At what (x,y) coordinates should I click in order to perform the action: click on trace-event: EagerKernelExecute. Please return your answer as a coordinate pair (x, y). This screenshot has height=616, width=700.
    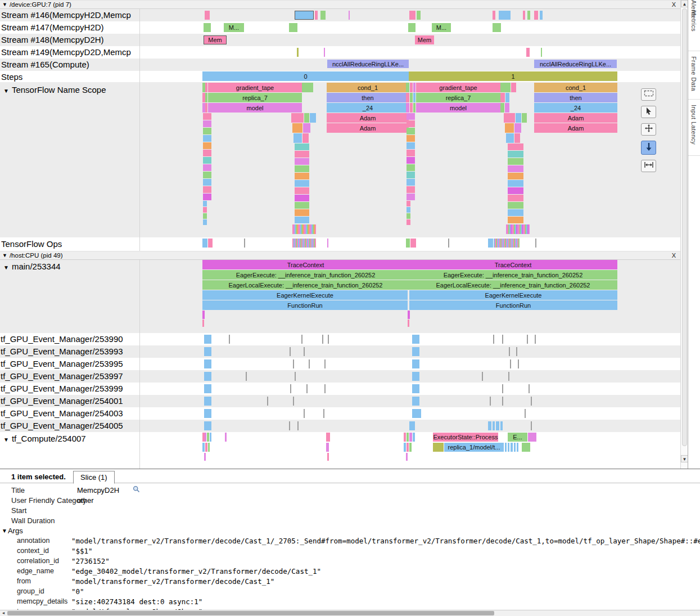
    Looking at the image, I should click on (305, 295).